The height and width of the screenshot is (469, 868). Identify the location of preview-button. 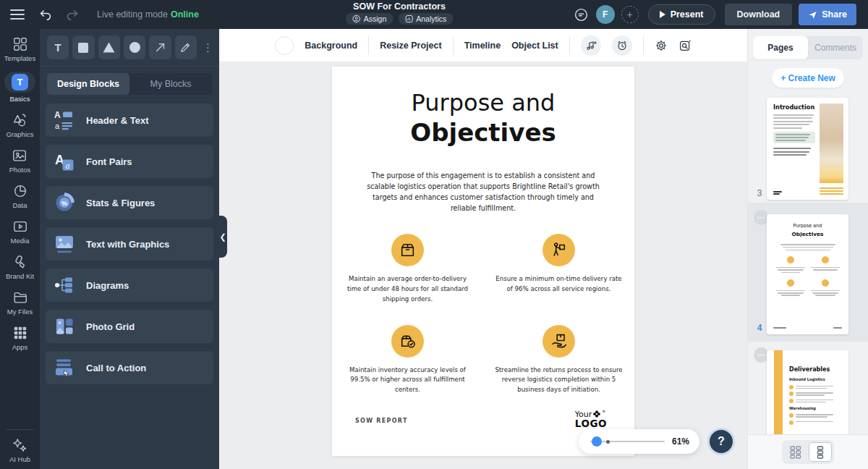
(685, 46).